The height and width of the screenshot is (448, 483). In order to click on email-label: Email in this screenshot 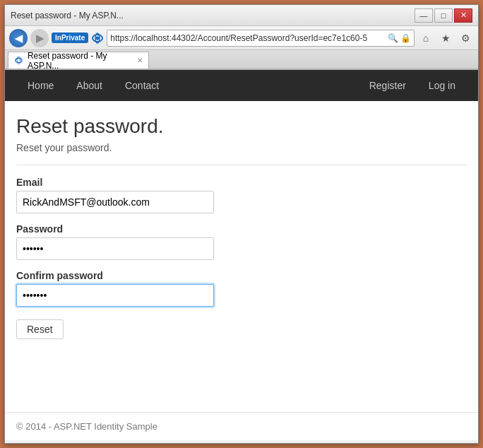, I will do `click(242, 182)`.